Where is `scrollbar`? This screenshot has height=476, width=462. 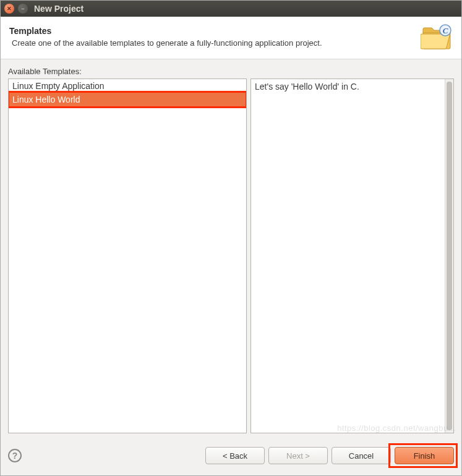 scrollbar is located at coordinates (449, 256).